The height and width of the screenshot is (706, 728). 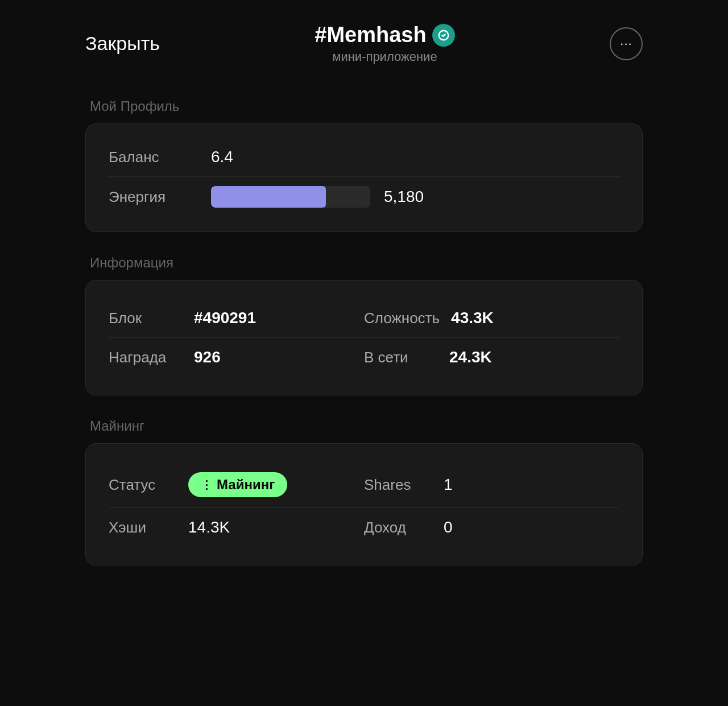 I want to click on close-button: Закрыть, so click(x=123, y=43).